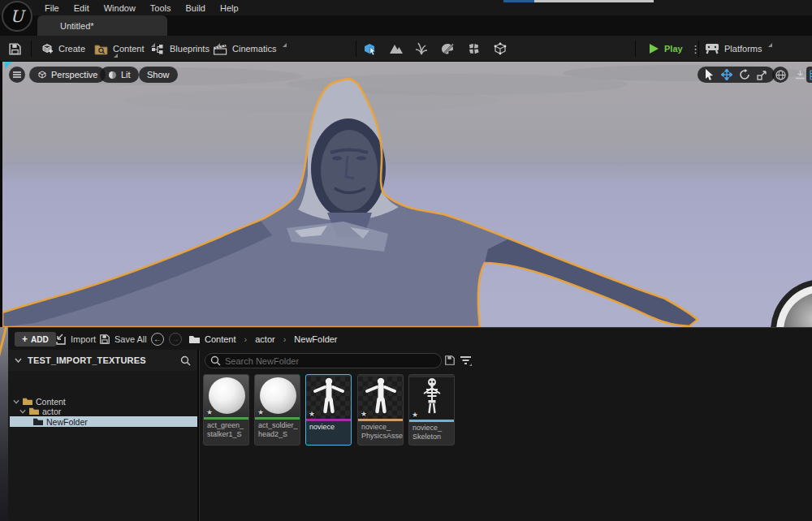 The width and height of the screenshot is (812, 521). Describe the element at coordinates (791, 304) in the screenshot. I see `chrome-sphere-mesh` at that location.